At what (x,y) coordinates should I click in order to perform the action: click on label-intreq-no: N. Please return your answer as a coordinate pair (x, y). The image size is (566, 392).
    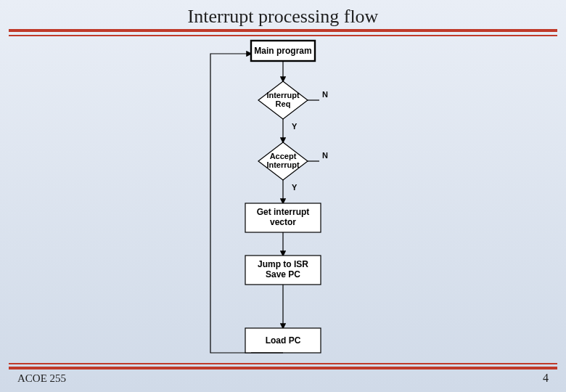
    Looking at the image, I should click on (325, 94).